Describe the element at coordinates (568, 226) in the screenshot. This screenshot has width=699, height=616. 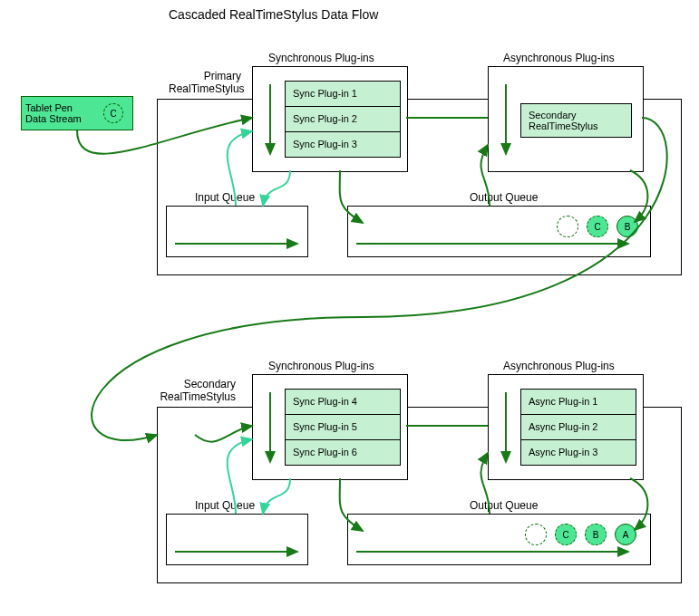
I see `primary-output-token-empty` at that location.